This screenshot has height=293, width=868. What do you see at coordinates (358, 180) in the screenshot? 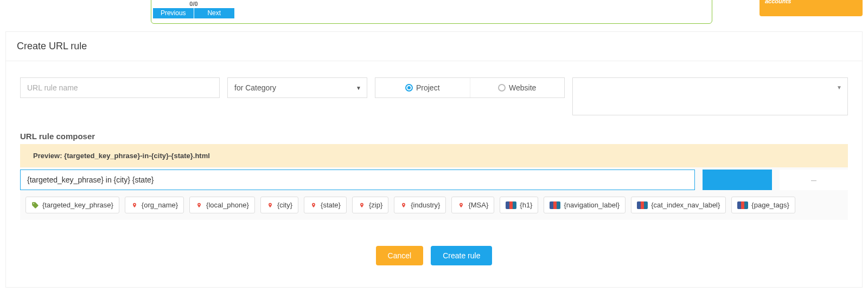
I see `composer-input` at bounding box center [358, 180].